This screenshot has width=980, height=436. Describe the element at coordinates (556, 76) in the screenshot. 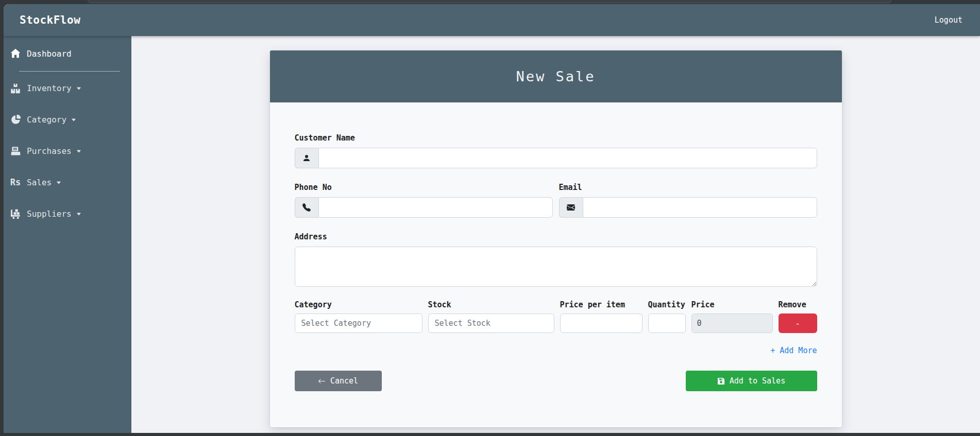

I see `card-header: New Sale` at that location.